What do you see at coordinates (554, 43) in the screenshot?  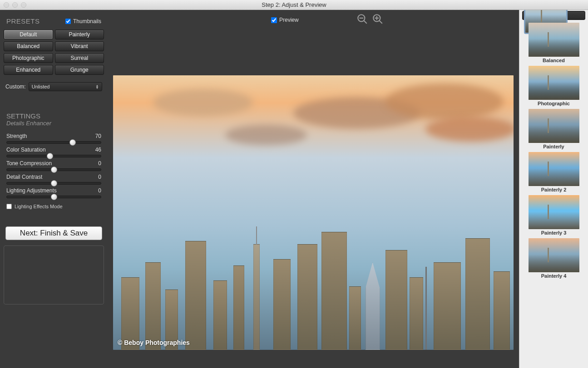 I see `thumbnail-balanced: Balanced` at bounding box center [554, 43].